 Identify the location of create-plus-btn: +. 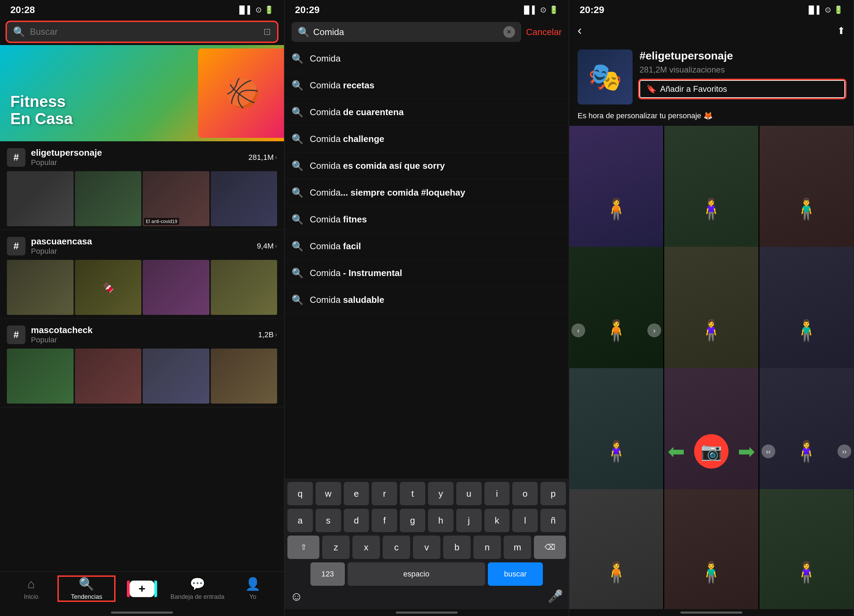
(142, 589).